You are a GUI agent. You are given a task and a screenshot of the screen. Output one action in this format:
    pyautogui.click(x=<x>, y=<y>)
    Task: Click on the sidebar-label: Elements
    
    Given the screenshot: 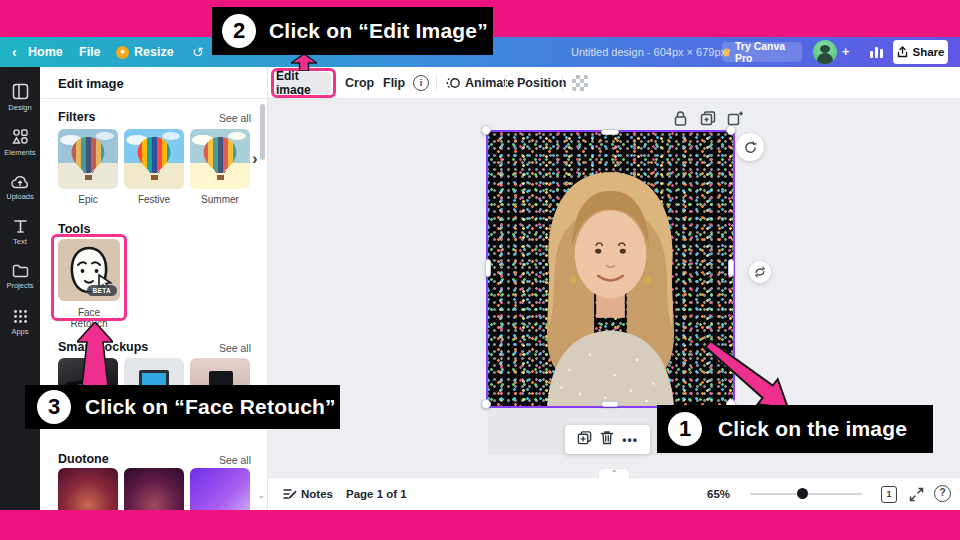 What is the action you would take?
    pyautogui.click(x=20, y=152)
    